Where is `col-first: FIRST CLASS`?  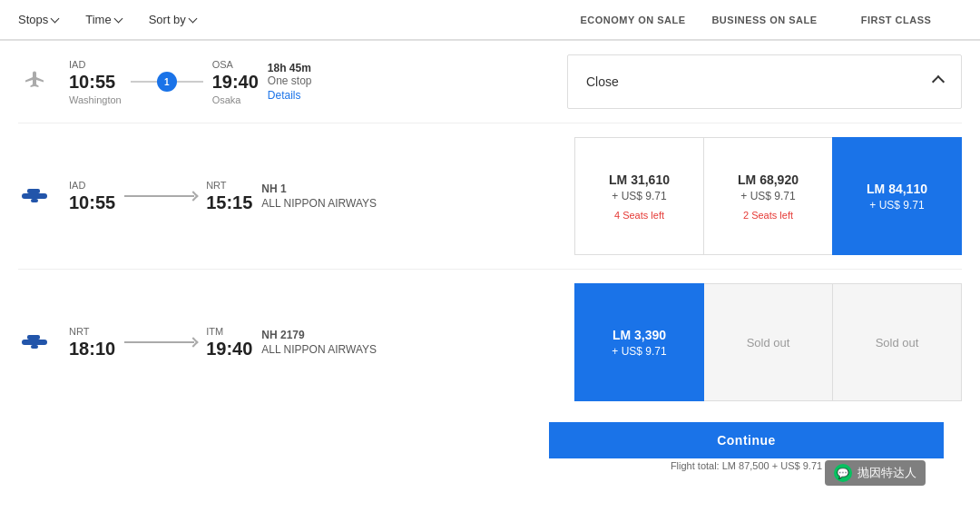 col-first: FIRST CLASS is located at coordinates (897, 20).